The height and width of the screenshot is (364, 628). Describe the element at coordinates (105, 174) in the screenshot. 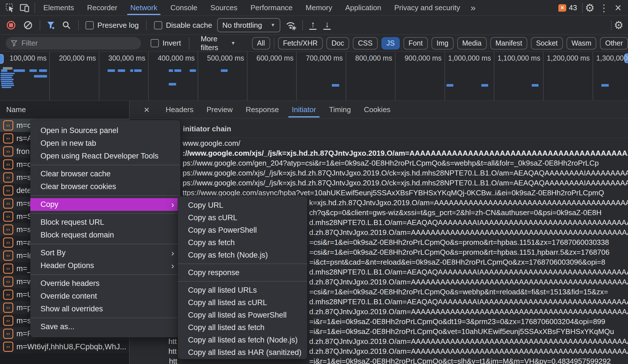

I see `menu-item-clear-browser-cache: Clear browser cache` at that location.